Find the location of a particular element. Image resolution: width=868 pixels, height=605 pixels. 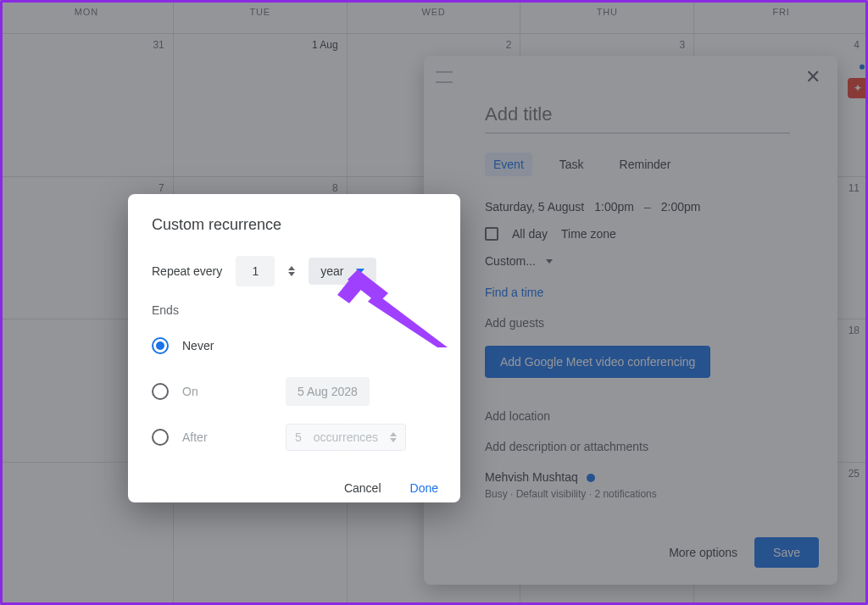

interval-stepper is located at coordinates (292, 271).